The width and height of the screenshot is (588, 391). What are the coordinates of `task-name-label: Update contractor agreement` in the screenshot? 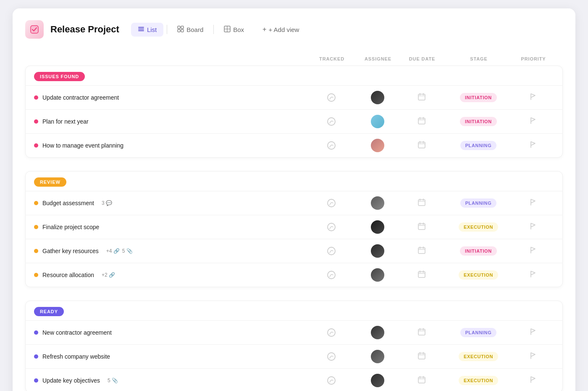 It's located at (81, 98).